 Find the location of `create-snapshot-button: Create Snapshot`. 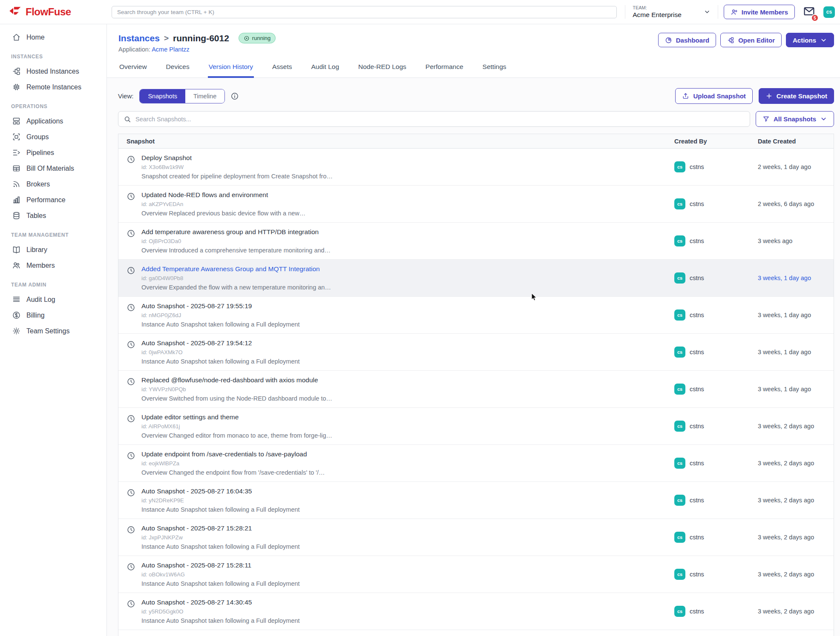

create-snapshot-button: Create Snapshot is located at coordinates (797, 96).